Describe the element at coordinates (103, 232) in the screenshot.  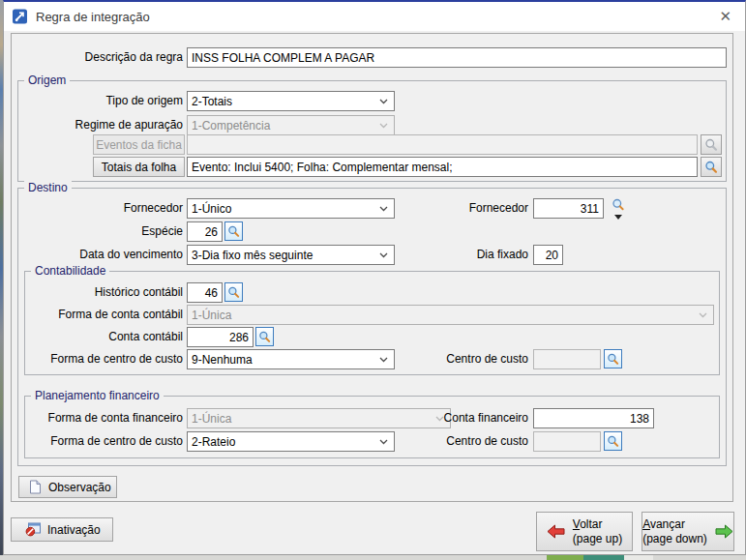
I see `especie-label: Espécie` at that location.